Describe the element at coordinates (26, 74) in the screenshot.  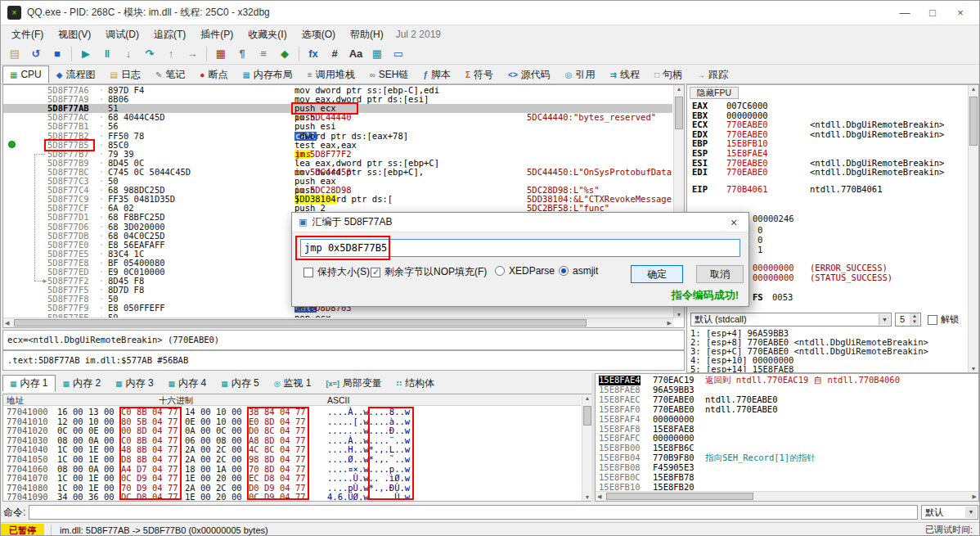
I see `tab-cpu: ▦CPU` at that location.